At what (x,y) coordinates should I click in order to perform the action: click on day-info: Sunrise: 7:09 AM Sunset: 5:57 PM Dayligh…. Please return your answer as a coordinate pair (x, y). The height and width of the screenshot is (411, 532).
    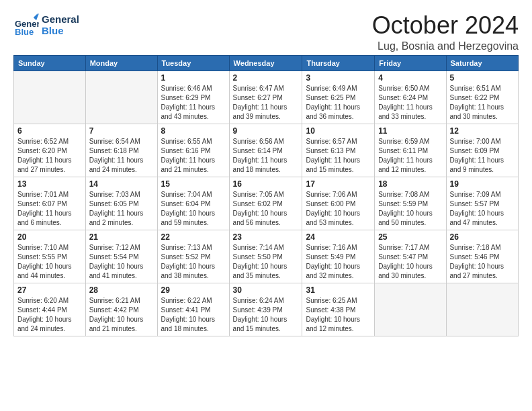
    Looking at the image, I should click on (482, 209).